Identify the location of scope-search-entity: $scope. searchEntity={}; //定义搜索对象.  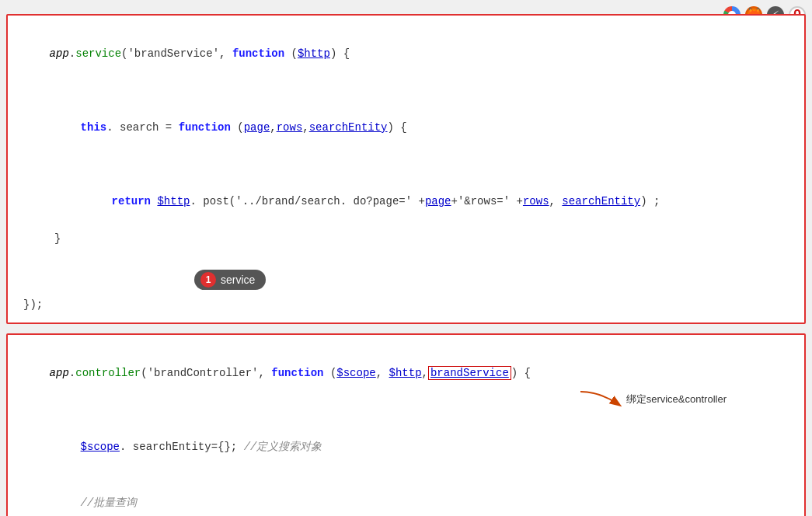
(421, 448).